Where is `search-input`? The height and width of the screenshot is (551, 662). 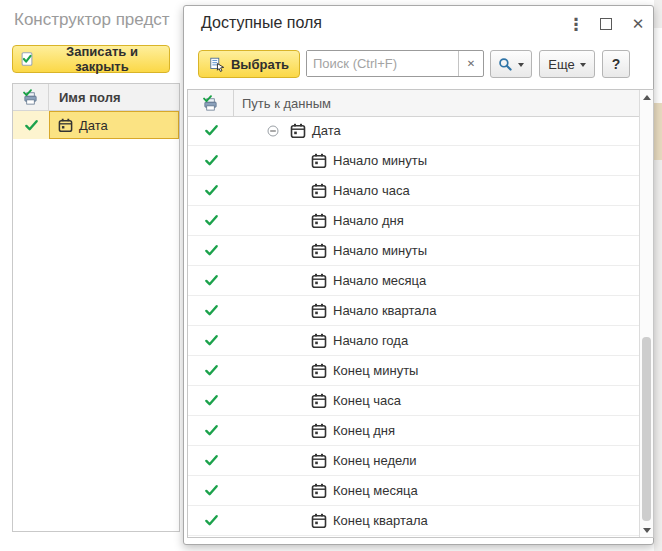 search-input is located at coordinates (382, 64).